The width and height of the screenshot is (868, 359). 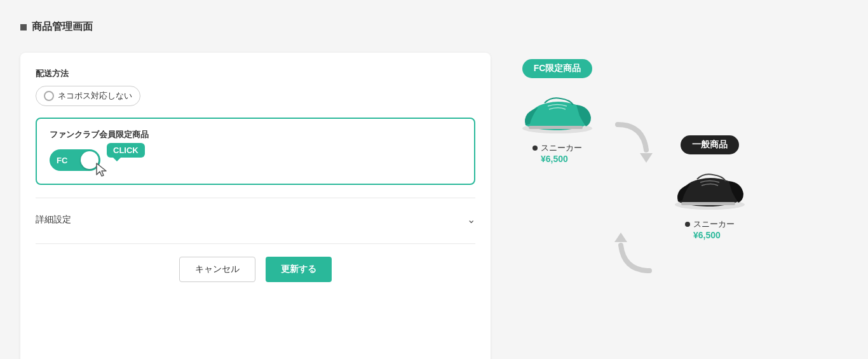 I want to click on toggle-row: FC CLICK, so click(x=255, y=160).